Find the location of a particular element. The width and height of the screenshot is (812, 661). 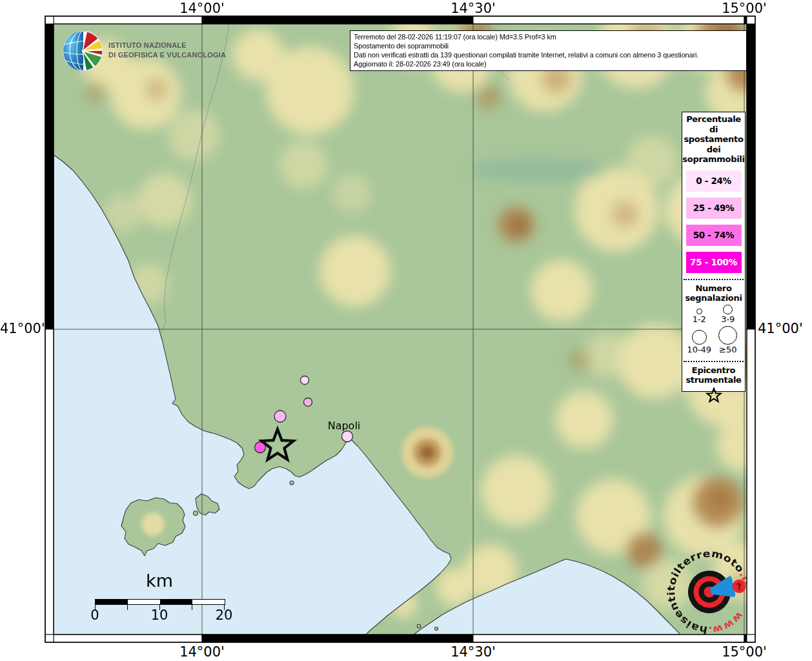

scalebar-label-0: 0 is located at coordinates (95, 615).